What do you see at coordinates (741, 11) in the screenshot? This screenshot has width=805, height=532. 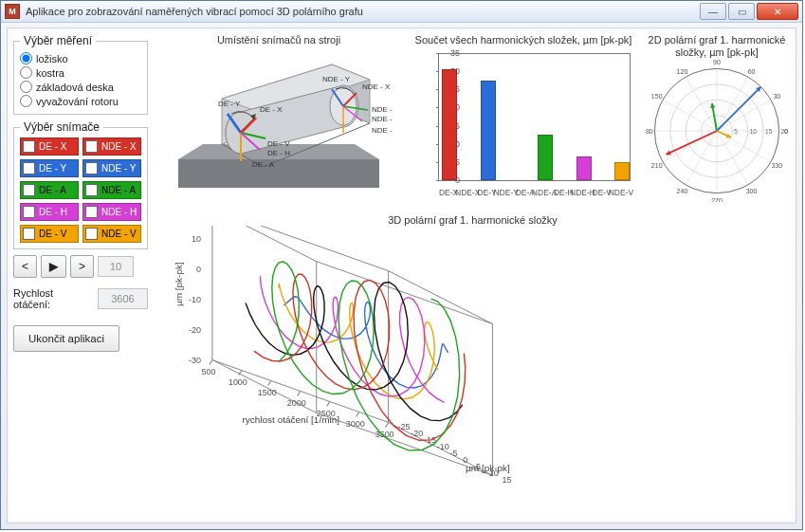 I see `maximize-button: ▭` at bounding box center [741, 11].